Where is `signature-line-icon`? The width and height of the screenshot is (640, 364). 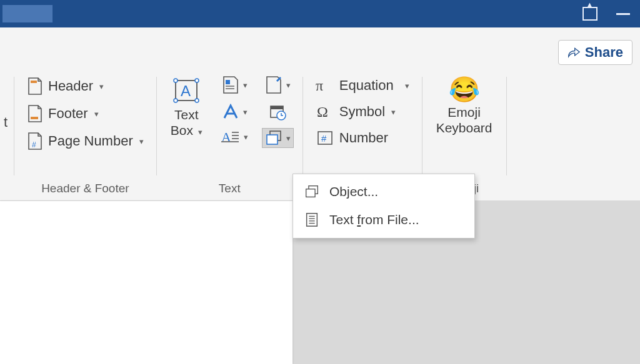
signature-line-icon is located at coordinates (274, 85).